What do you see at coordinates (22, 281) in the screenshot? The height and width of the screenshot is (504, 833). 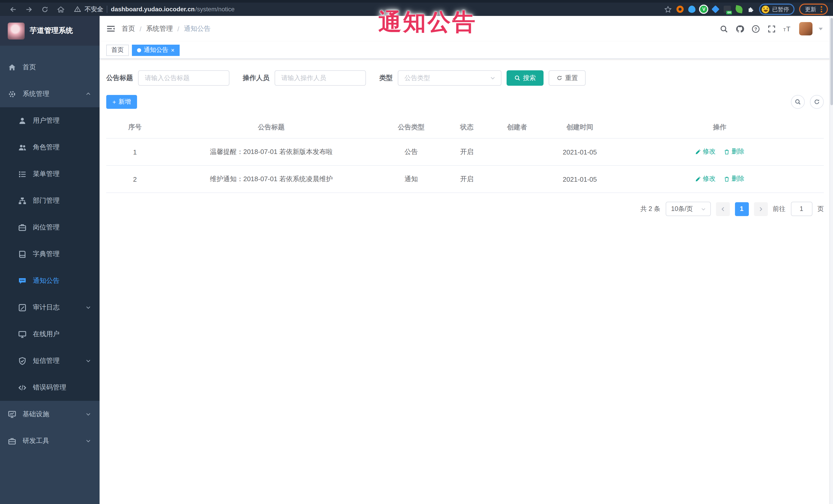 I see `notice-icon` at bounding box center [22, 281].